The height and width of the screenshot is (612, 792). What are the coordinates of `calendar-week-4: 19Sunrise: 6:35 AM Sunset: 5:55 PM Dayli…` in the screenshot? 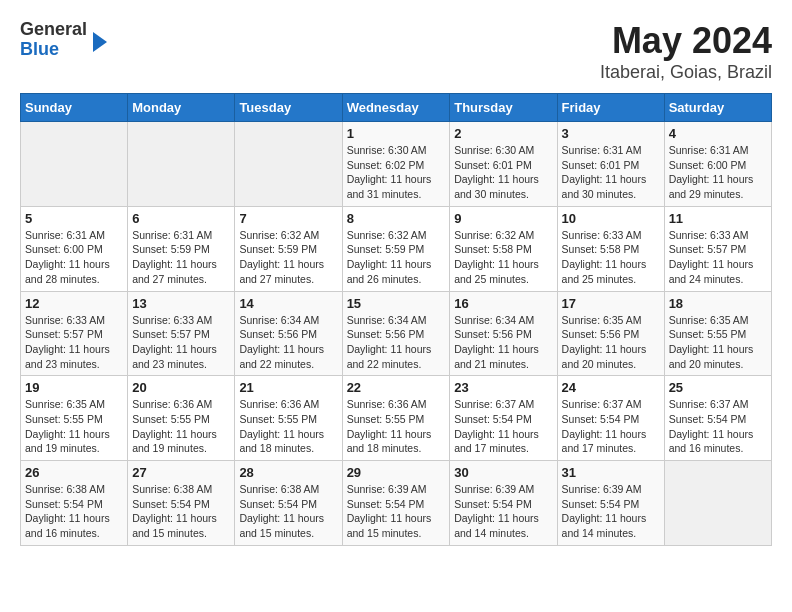 It's located at (396, 418).